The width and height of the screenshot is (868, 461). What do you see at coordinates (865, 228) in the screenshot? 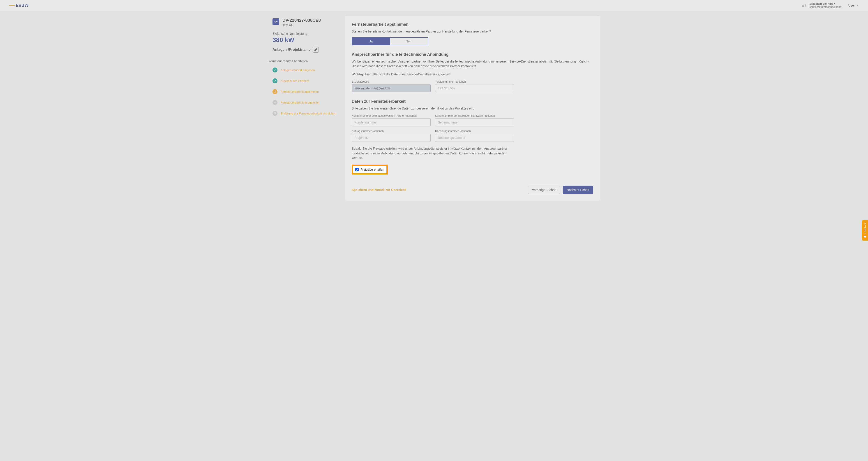
I see `feedback-label: Feedback` at bounding box center [865, 228].